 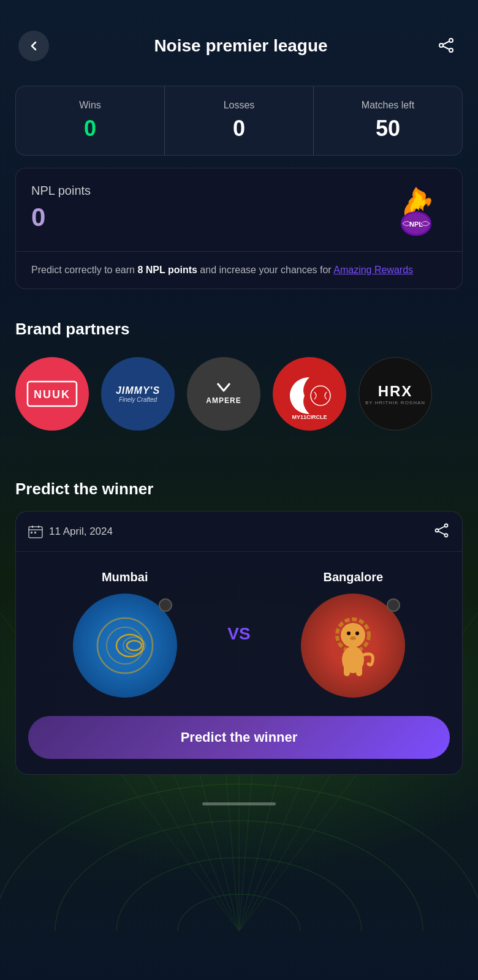 What do you see at coordinates (309, 393) in the screenshot?
I see `my11circle-logo: MY11CIRCLE` at bounding box center [309, 393].